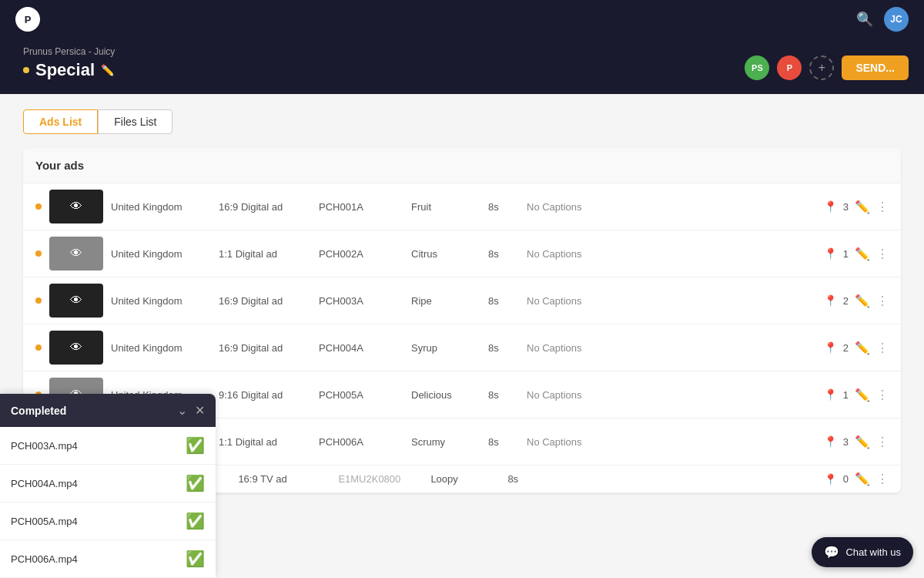 This screenshot has width=924, height=578. What do you see at coordinates (462, 166) in the screenshot?
I see `ads-table-header: Your ads` at bounding box center [462, 166].